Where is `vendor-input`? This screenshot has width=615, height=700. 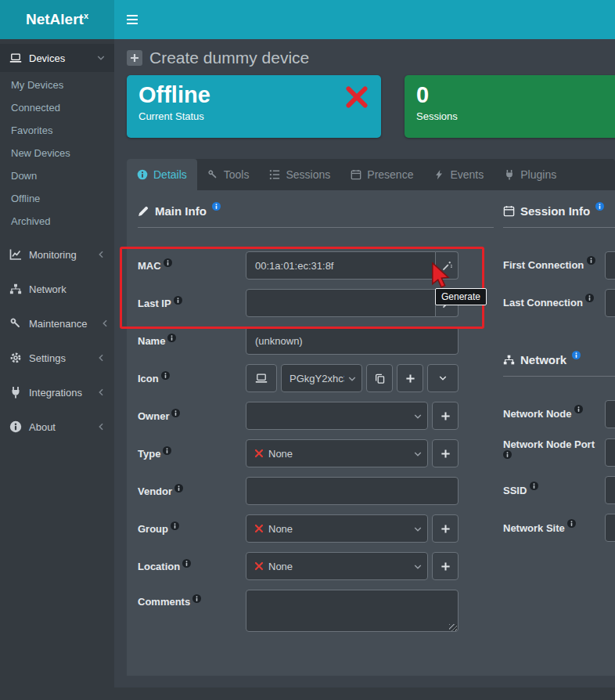
vendor-input is located at coordinates (352, 491).